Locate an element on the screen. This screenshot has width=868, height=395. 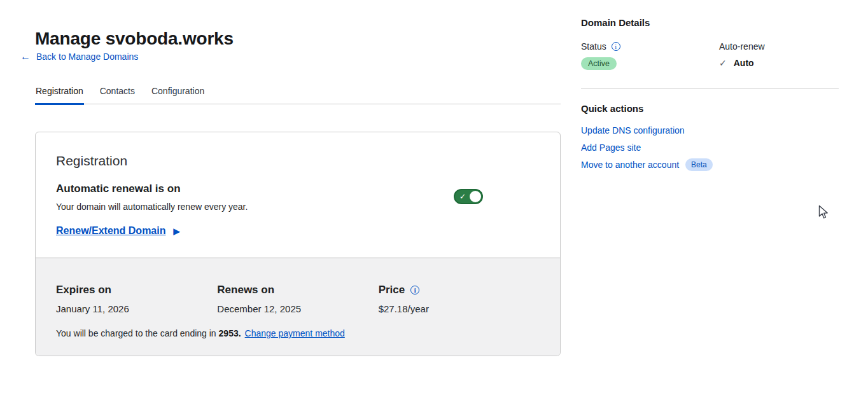
add-pages-site-link: Add Pages site is located at coordinates (611, 148).